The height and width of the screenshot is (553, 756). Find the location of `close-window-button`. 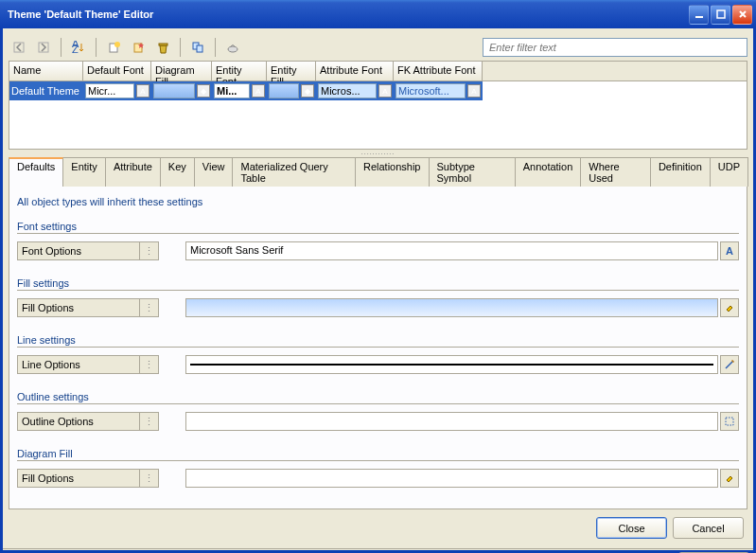

close-window-button is located at coordinates (742, 15).